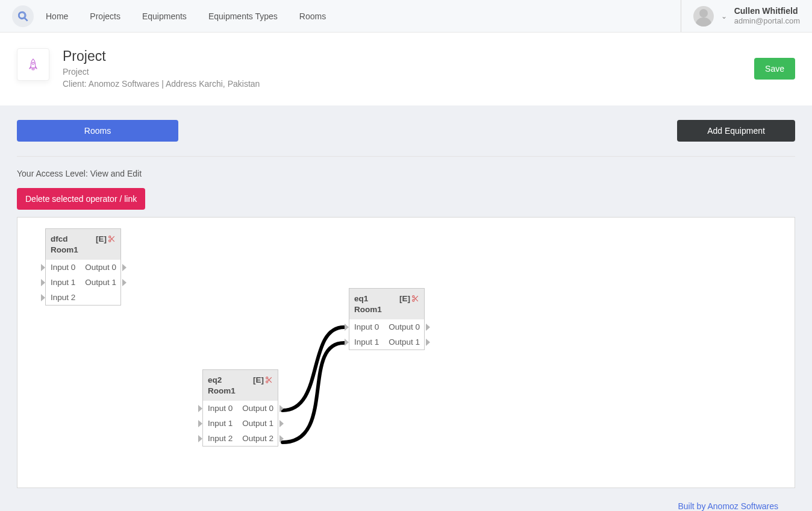  I want to click on page-subtitle: Project, so click(161, 72).